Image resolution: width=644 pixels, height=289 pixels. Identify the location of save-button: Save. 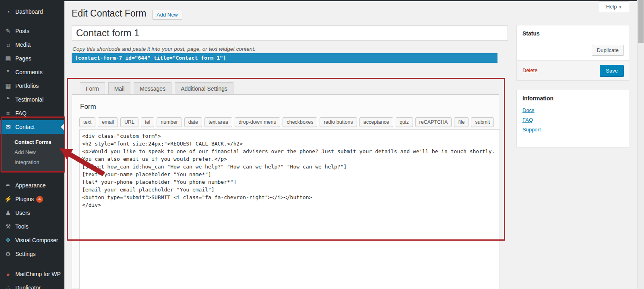
(612, 71).